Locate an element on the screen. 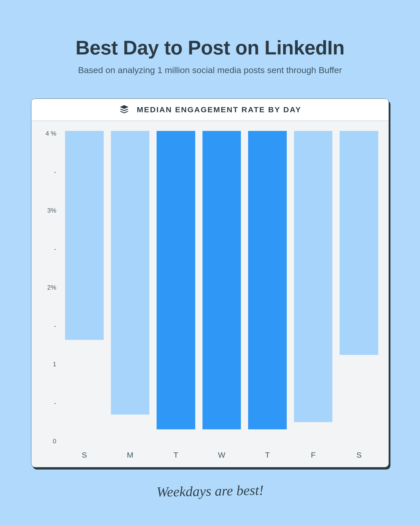 The image size is (420, 525). x-tick: M is located at coordinates (130, 455).